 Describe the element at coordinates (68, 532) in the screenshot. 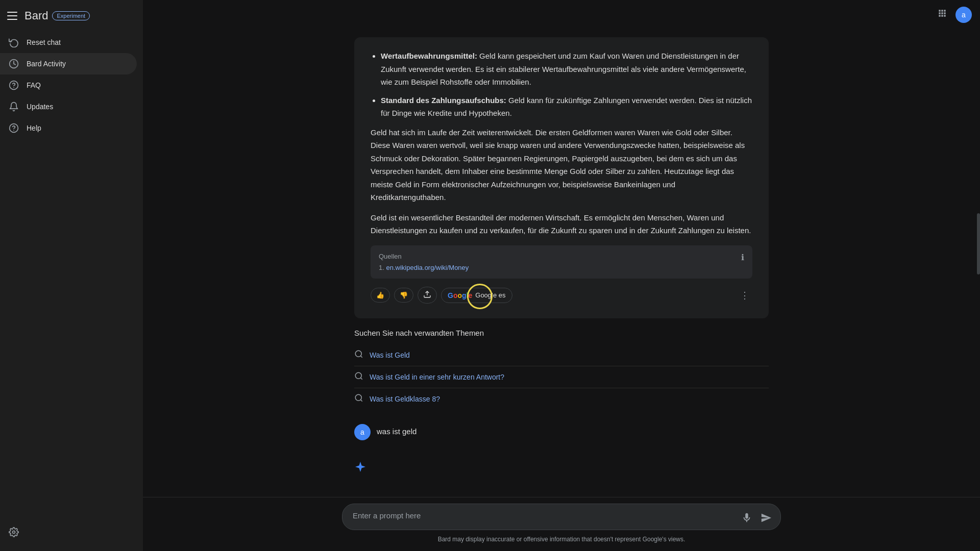

I see `sidebar-item-settings` at that location.